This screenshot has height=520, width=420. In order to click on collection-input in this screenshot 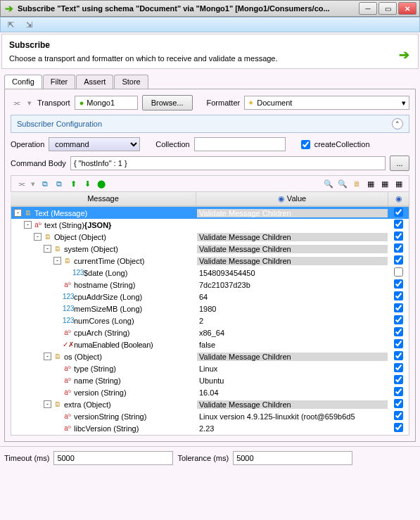, I will do `click(240, 144)`.